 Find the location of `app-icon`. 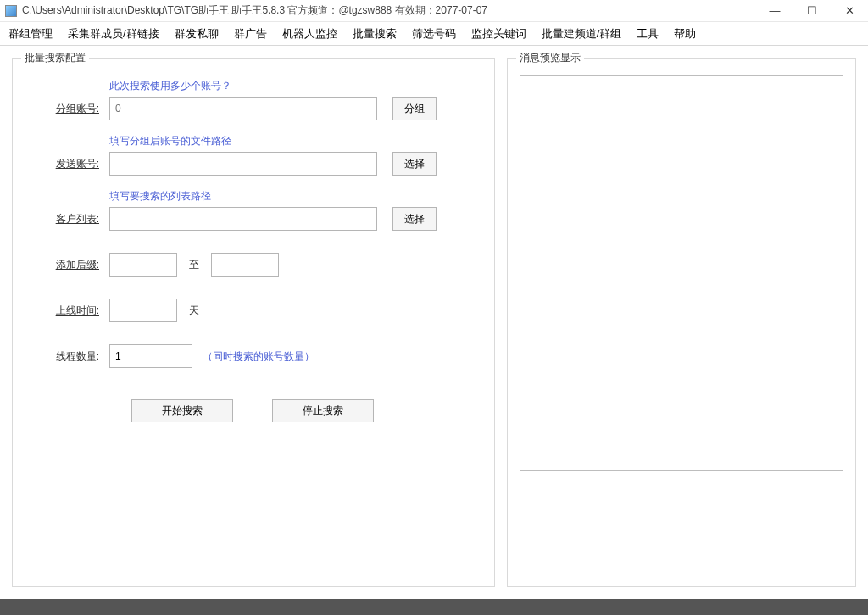

app-icon is located at coordinates (11, 11).